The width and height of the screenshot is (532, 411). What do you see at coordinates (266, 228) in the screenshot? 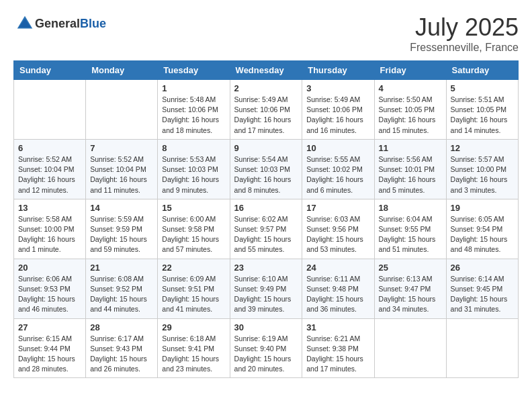
I see `calendar-cell: 16Sunrise: 6:02 AMSunset: 9:57 PMDayligh…` at bounding box center [266, 228].